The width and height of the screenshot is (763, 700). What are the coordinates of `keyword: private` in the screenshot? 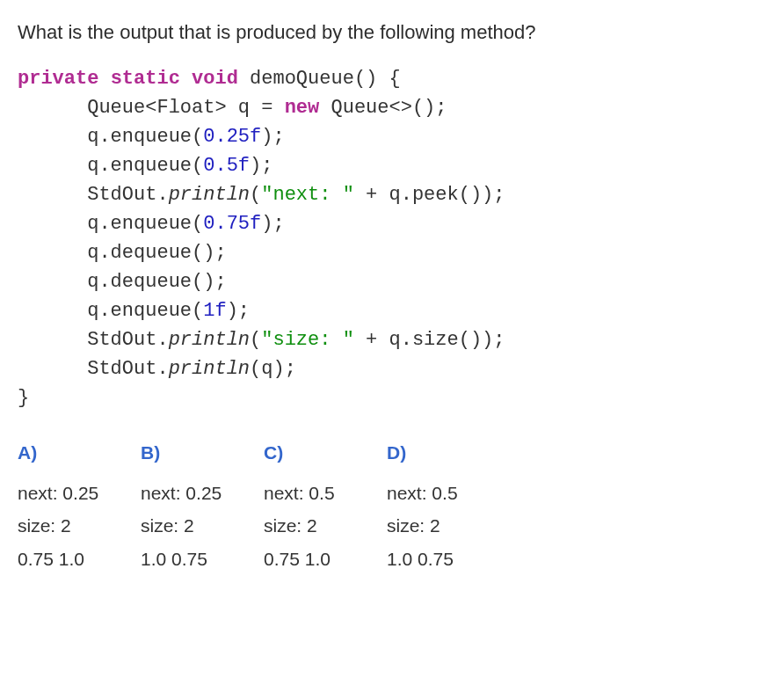 It's located at (58, 79).